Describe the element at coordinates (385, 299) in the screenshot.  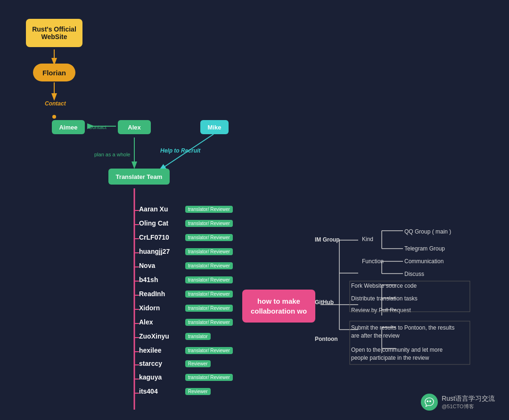
I see `distribute-label: Distribute translation tasks` at that location.